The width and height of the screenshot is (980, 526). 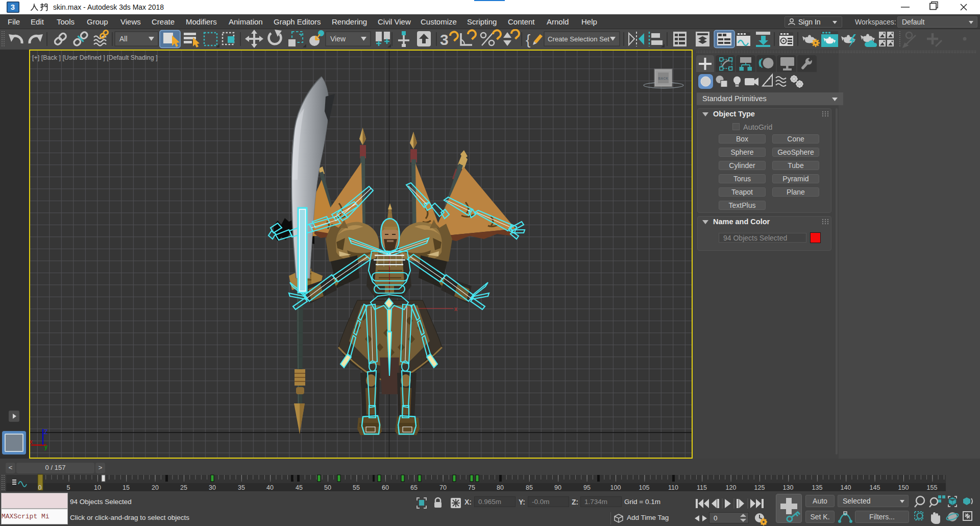 What do you see at coordinates (616, 488) in the screenshot?
I see `svg-text: 100` at bounding box center [616, 488].